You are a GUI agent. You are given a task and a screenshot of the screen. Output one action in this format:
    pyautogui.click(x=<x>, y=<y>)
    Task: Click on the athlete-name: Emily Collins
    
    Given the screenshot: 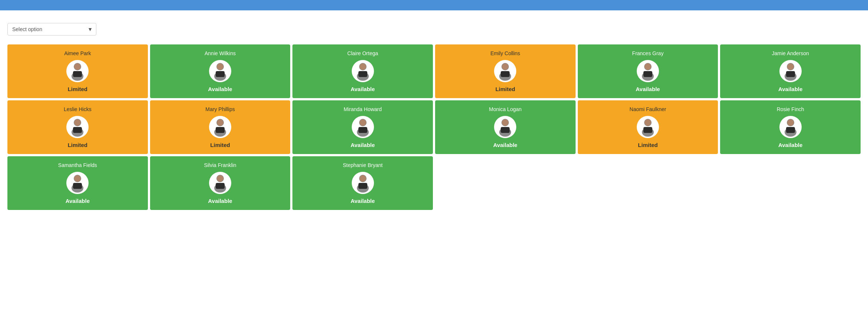 What is the action you would take?
    pyautogui.click(x=505, y=53)
    